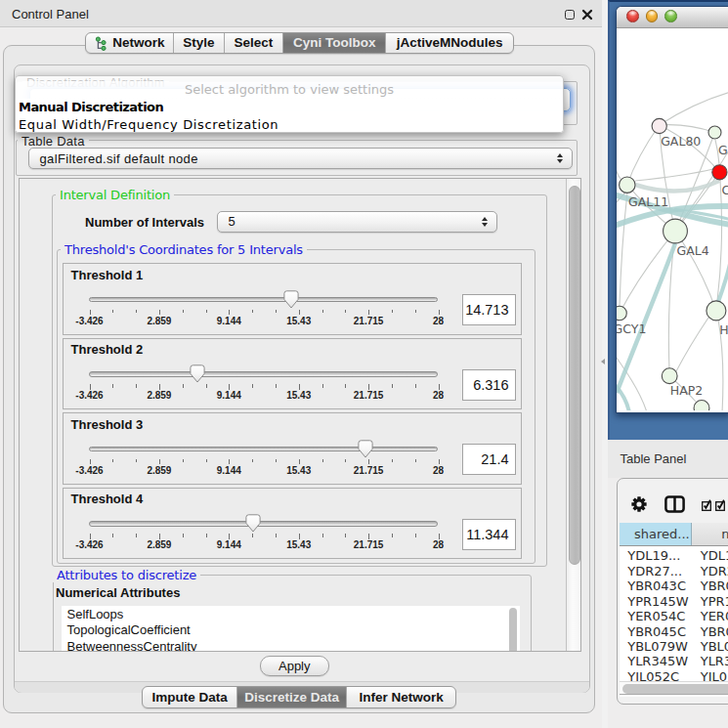 The width and height of the screenshot is (728, 728). What do you see at coordinates (570, 15) in the screenshot?
I see `float-window-icon` at bounding box center [570, 15].